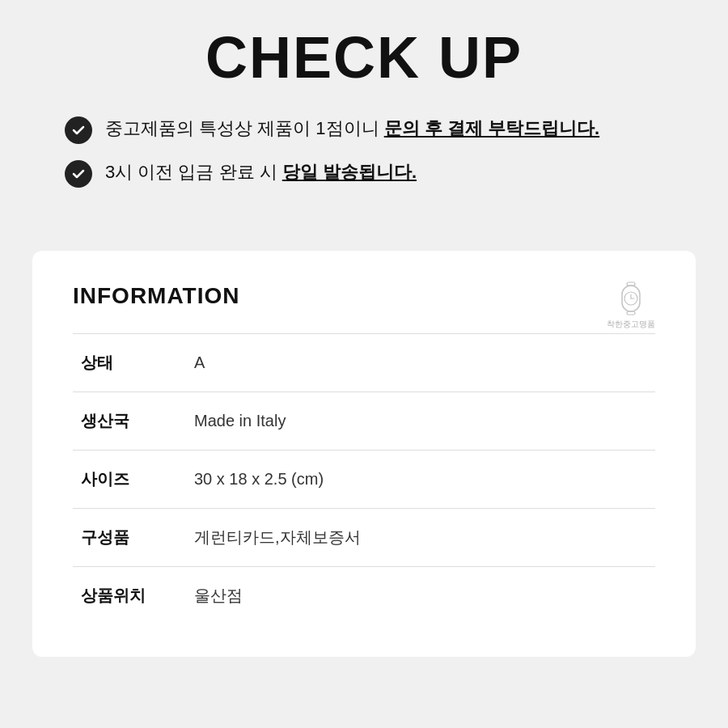 The image size is (728, 728). Describe the element at coordinates (129, 596) in the screenshot. I see `label-location: 상품위치` at that location.